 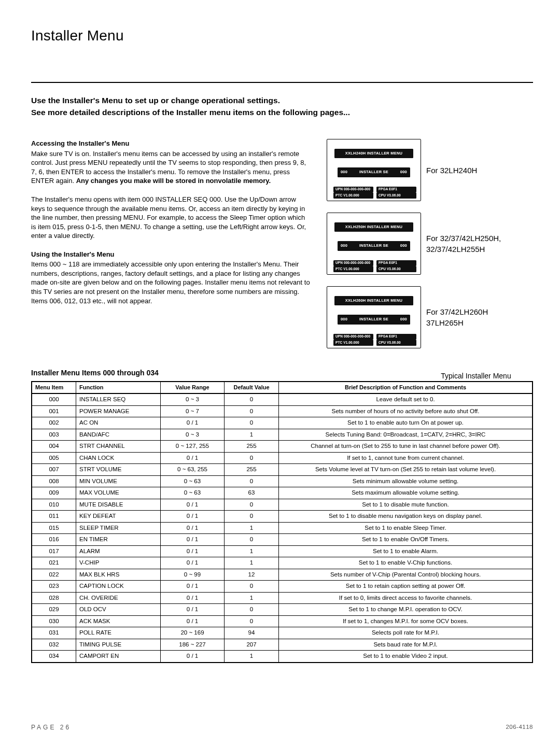 I want to click on cell-function: EN TIMER, so click(x=118, y=540).